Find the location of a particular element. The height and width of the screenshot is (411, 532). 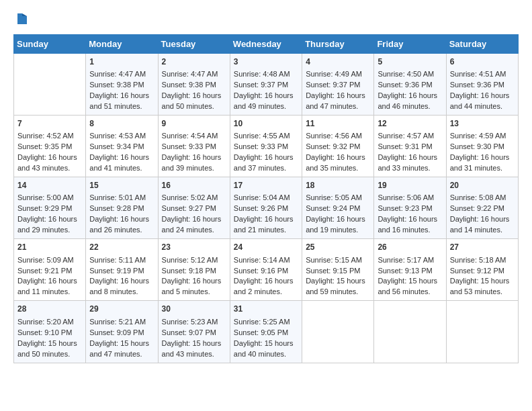

day-info: and 33 minutes. is located at coordinates (410, 169).